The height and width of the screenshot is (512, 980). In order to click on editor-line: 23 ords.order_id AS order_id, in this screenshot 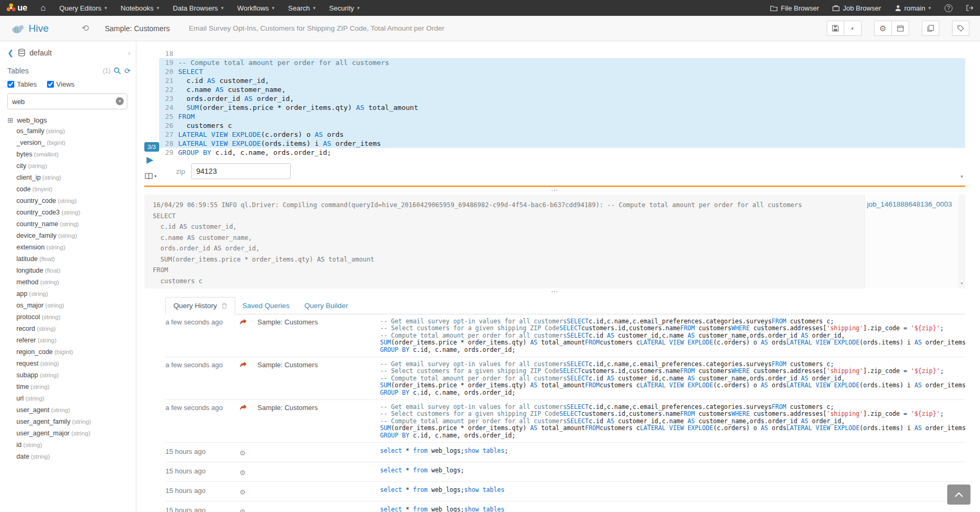, I will do `click(562, 98)`.